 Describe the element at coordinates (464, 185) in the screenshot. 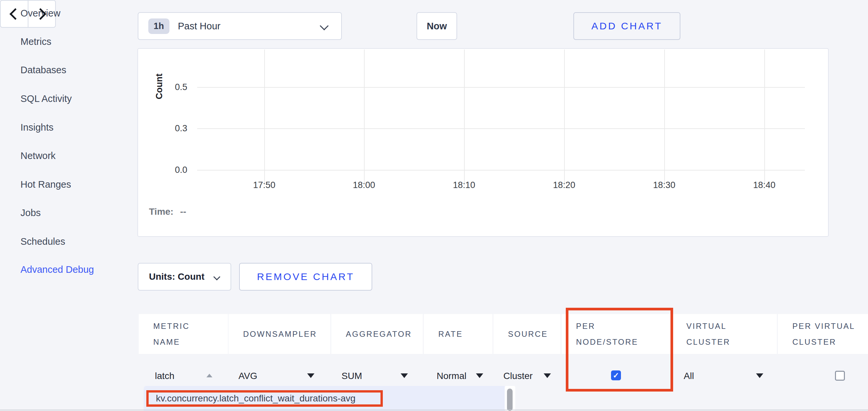

I see `x-axis-tick: 18:10` at that location.